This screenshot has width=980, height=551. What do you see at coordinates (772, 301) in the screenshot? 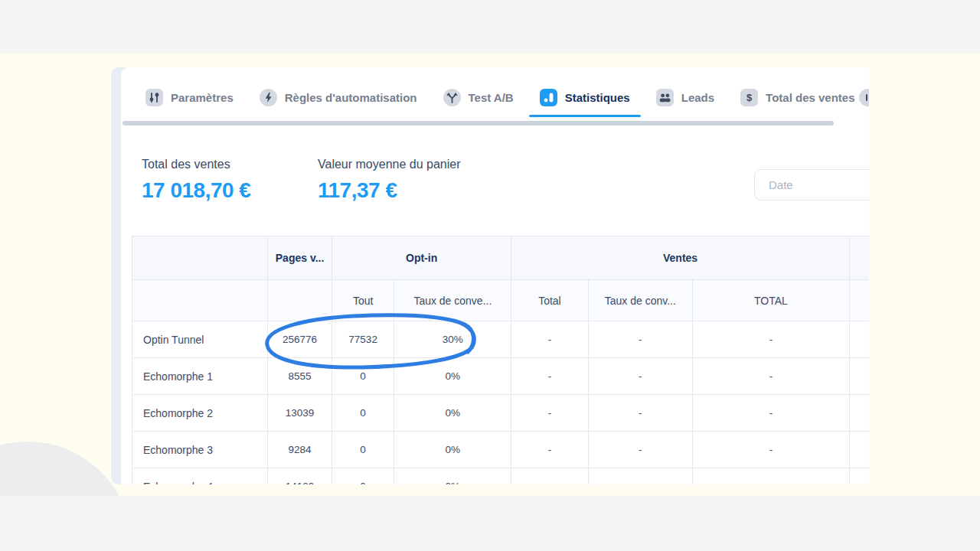
I see `subheader-total-caps: TOTAL` at bounding box center [772, 301].